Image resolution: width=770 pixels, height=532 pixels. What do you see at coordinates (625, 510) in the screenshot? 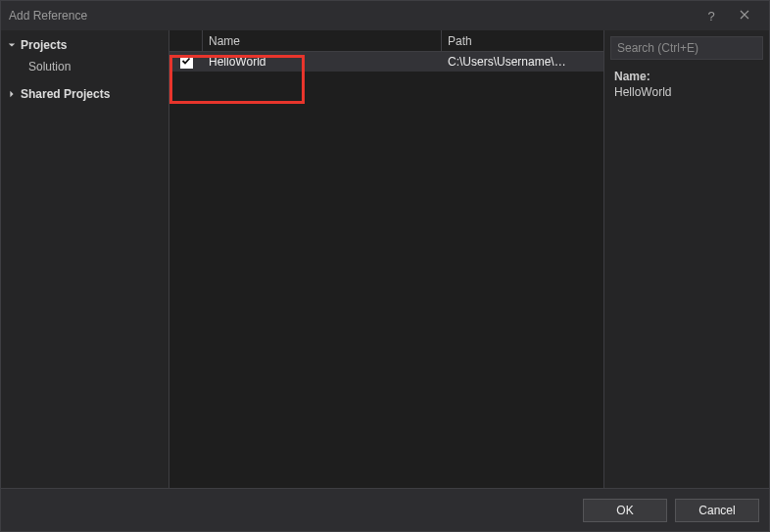
I see `ok-button-label: OK` at bounding box center [625, 510].